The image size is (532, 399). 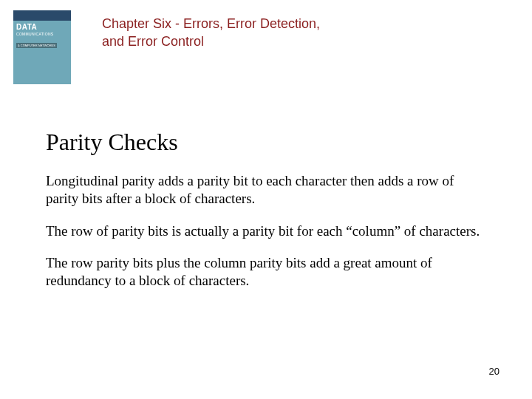 What do you see at coordinates (42, 16) in the screenshot?
I see `book-cover-top-bar` at bounding box center [42, 16].